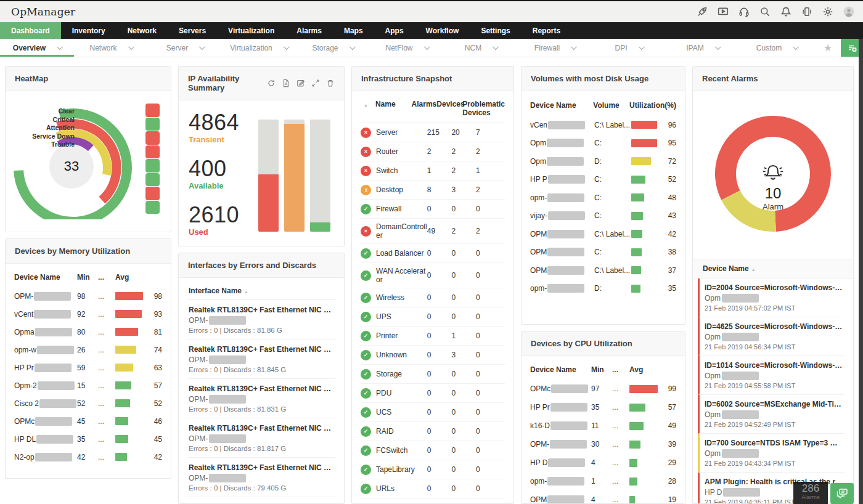 Image resolution: width=863 pixels, height=504 pixels. Describe the element at coordinates (629, 48) in the screenshot. I see `subnav-item-dpi: DPI` at that location.